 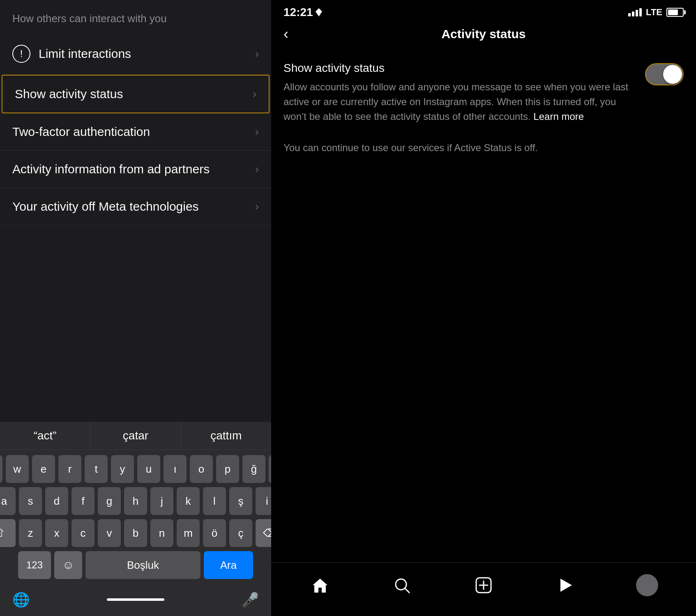 What do you see at coordinates (162, 501) in the screenshot?
I see `key-j: j` at bounding box center [162, 501].